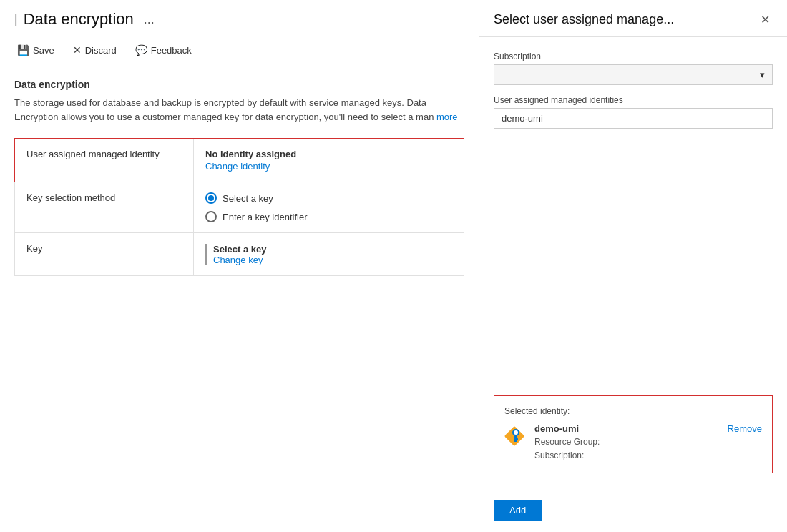 The image size is (787, 532). Describe the element at coordinates (633, 411) in the screenshot. I see `selected-identity-label: Selected identity:` at that location.